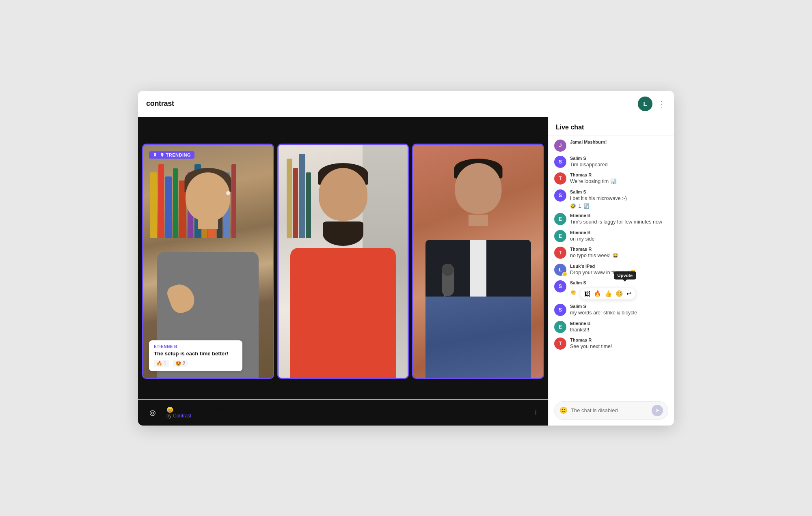  What do you see at coordinates (619, 256) in the screenshot?
I see `msg-text-thomas2: no typo this week! 😄` at bounding box center [619, 256].